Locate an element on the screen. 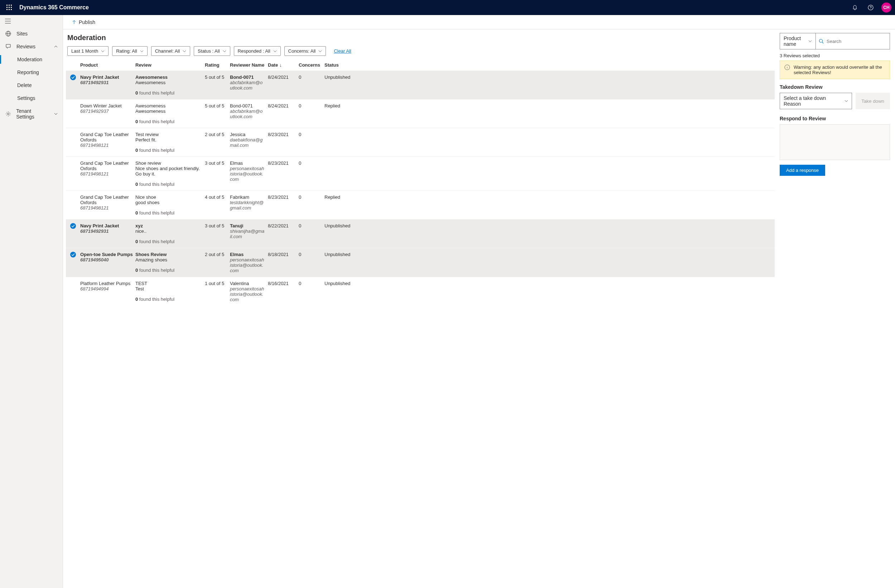  table-row: Navy Print Jacket 68719492931 xyz nice..… is located at coordinates (420, 233).